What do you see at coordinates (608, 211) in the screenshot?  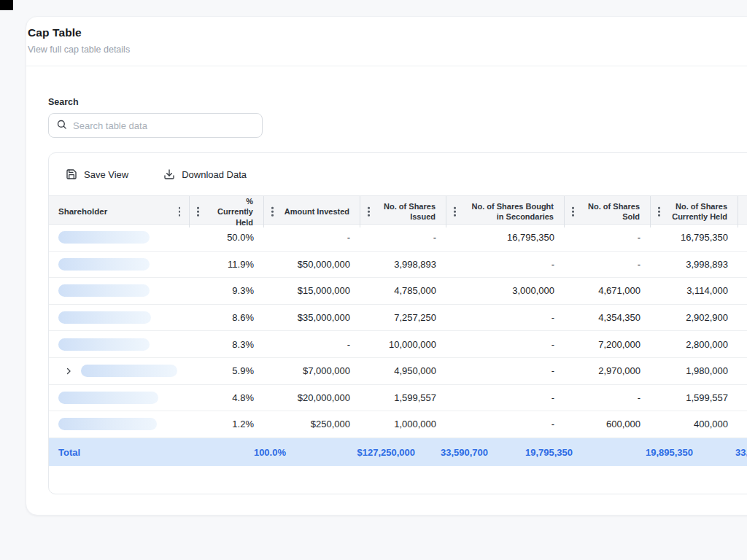 I see `column-header-shares-sold: No. of Shares Sold` at bounding box center [608, 211].